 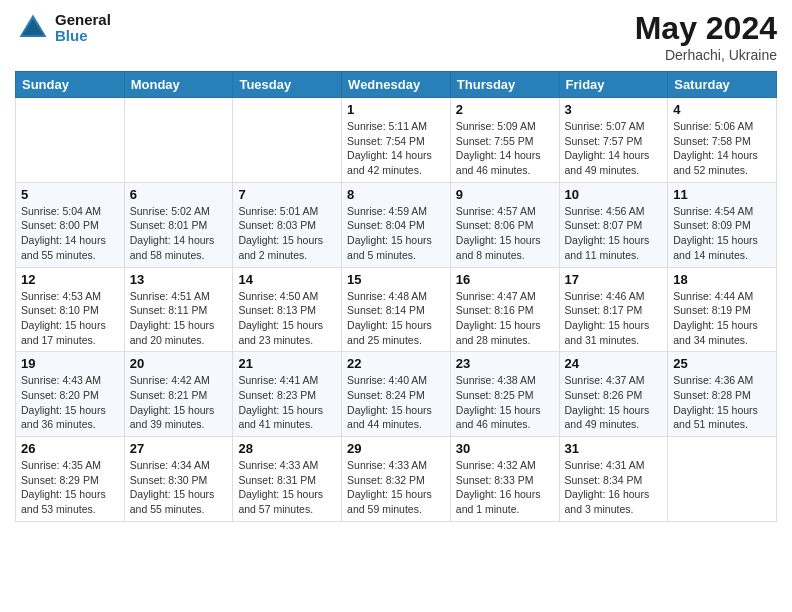 I want to click on day-number: 1, so click(x=396, y=110).